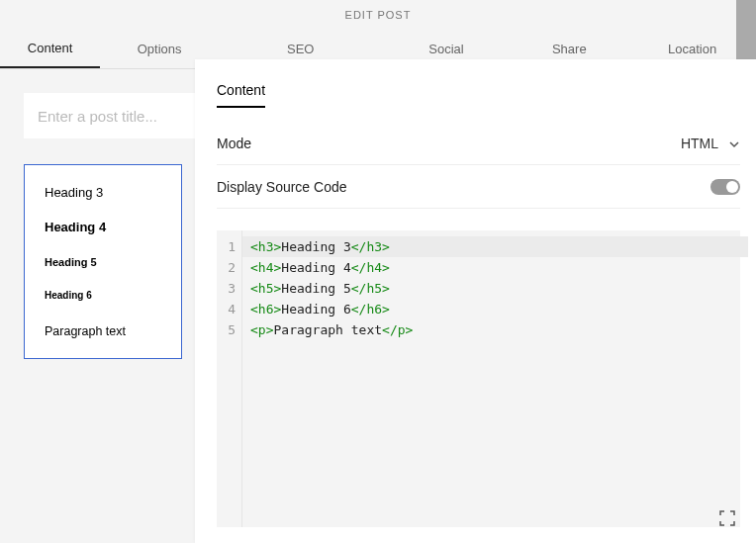 This screenshot has width=756, height=543. I want to click on preview-p: Paragraph text, so click(103, 331).